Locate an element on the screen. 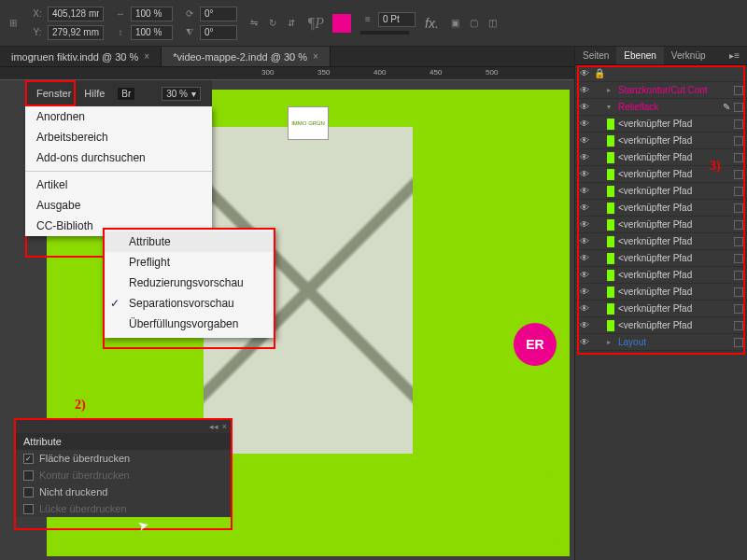 This screenshot has width=747, height=560. fit-content-icon: ▣ is located at coordinates (456, 23).